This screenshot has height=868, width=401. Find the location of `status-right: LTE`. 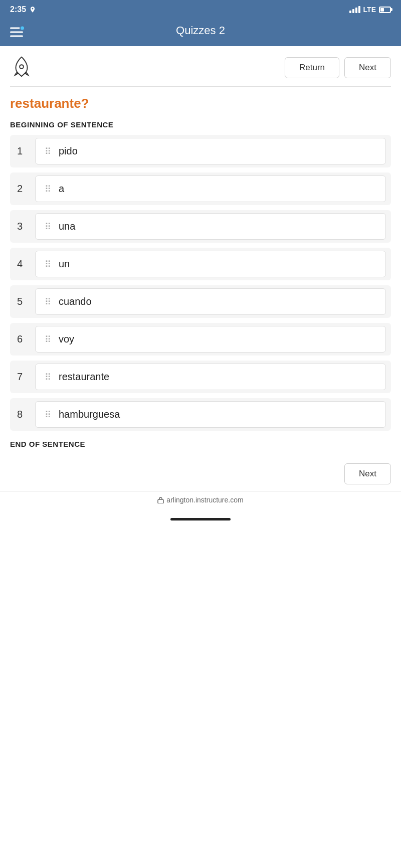

status-right: LTE is located at coordinates (370, 10).